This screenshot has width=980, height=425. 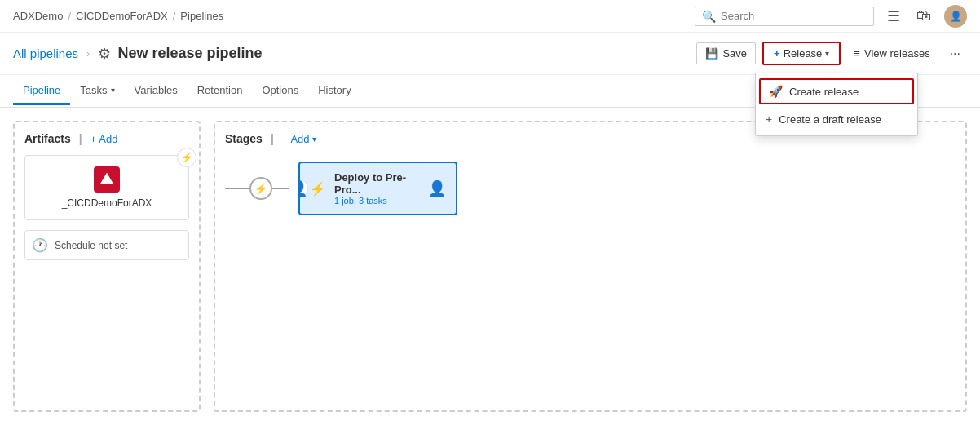 I want to click on stages-add-button: + Add ▾, so click(x=299, y=139).